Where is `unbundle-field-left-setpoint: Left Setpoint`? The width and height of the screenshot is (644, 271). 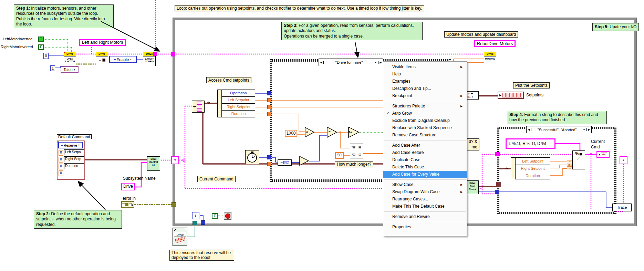
unbundle-field-left-setpoint: Left Setpoint is located at coordinates (238, 100).